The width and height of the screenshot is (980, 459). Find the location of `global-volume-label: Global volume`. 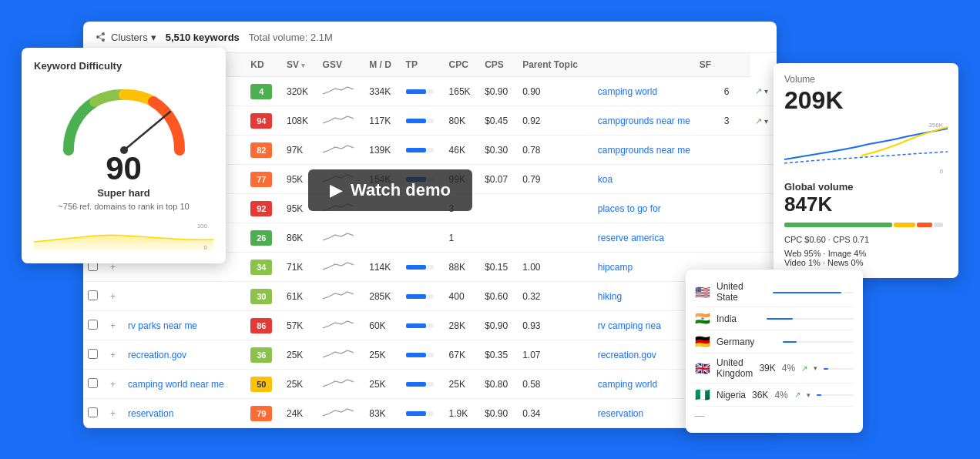

global-volume-label: Global volume is located at coordinates (866, 186).